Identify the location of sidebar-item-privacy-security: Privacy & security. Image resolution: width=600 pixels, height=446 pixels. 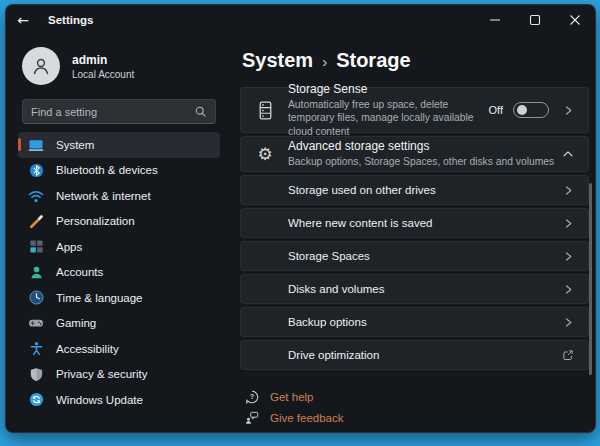
(119, 375).